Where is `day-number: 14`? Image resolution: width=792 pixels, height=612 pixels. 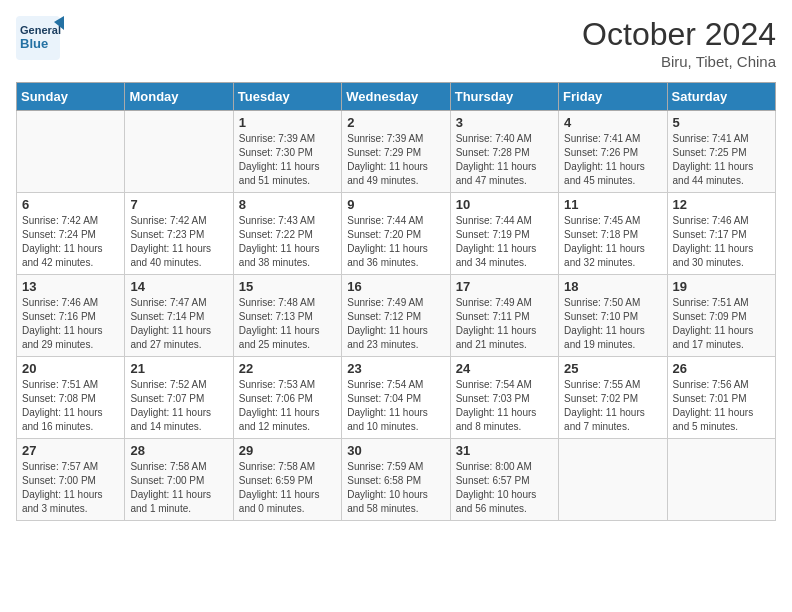
day-number: 14 is located at coordinates (178, 286).